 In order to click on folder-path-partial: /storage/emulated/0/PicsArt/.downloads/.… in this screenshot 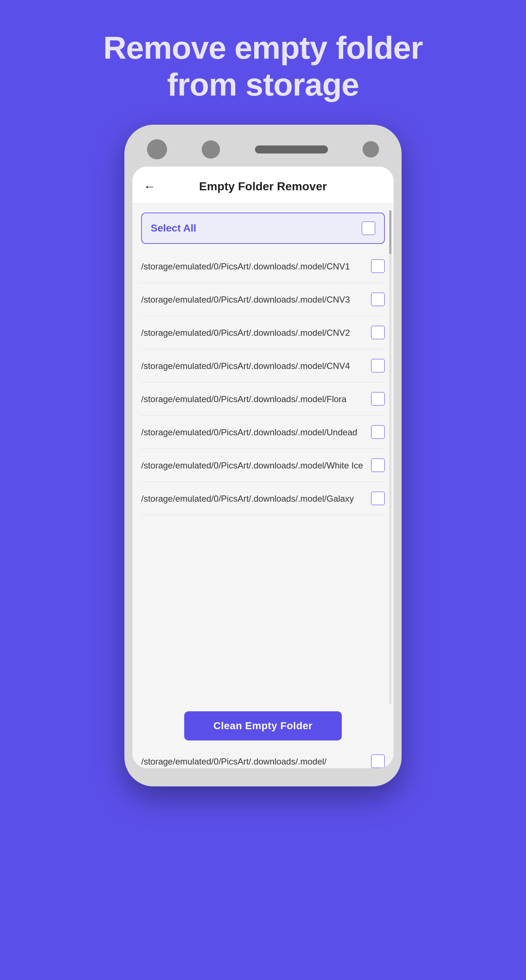, I will do `click(256, 762)`.